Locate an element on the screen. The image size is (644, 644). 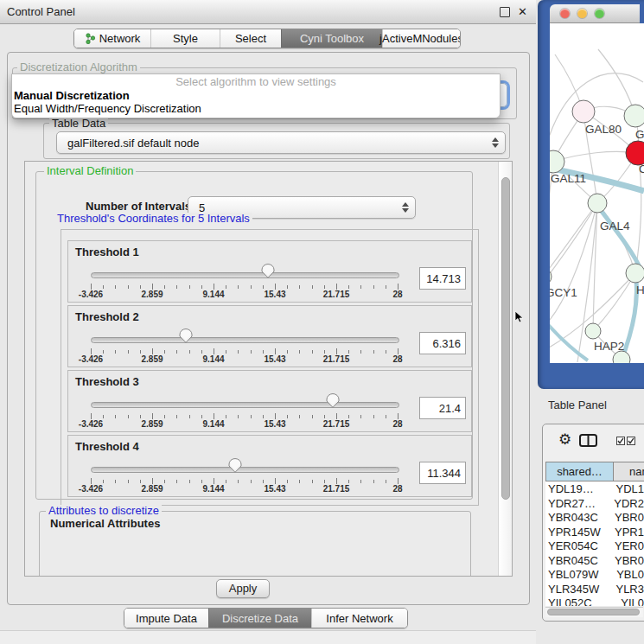
close-icon: ✕ is located at coordinates (522, 12).